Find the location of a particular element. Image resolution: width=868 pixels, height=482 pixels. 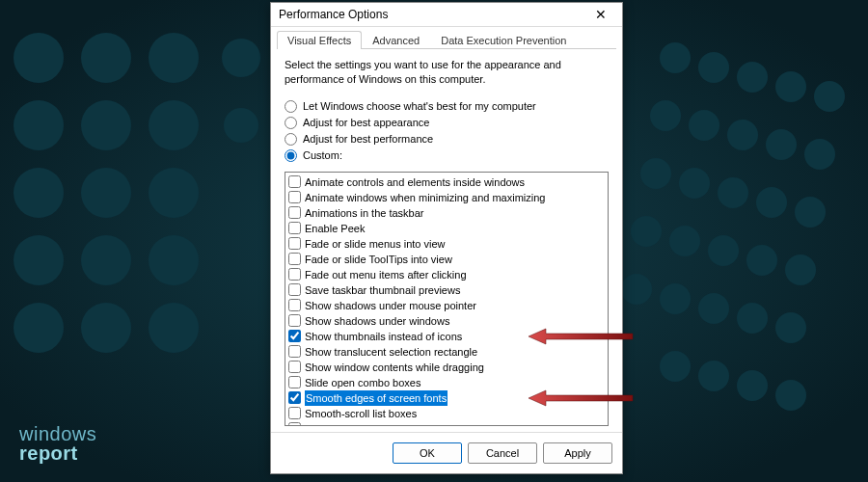

option-label: Show window contents while dragging is located at coordinates (394, 367).